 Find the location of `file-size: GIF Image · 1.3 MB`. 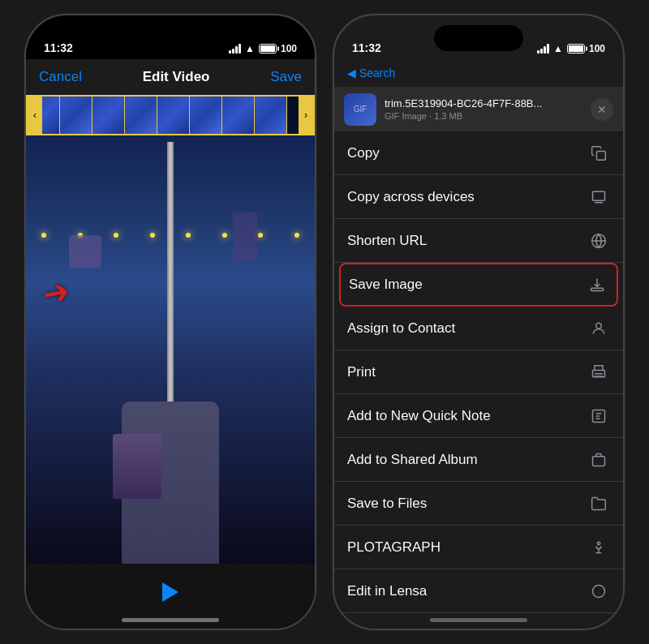

file-size: GIF Image · 1.3 MB is located at coordinates (484, 116).